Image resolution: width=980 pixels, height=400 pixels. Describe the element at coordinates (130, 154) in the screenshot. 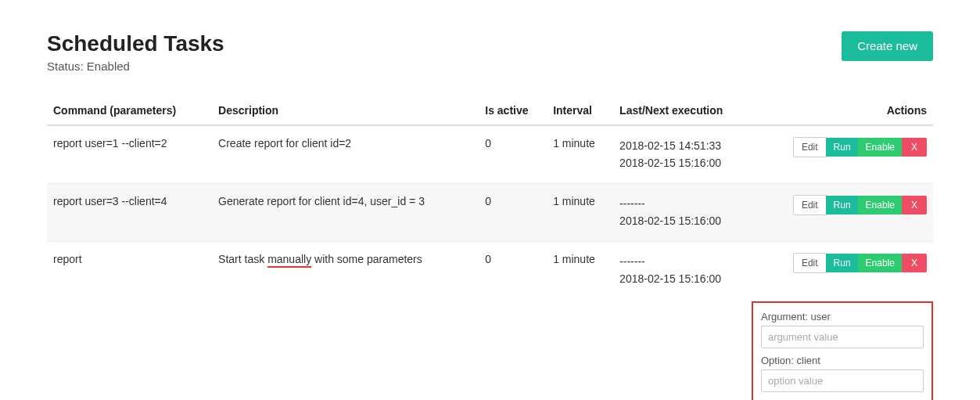

I see `cell-command: report user=1 --client=2` at that location.